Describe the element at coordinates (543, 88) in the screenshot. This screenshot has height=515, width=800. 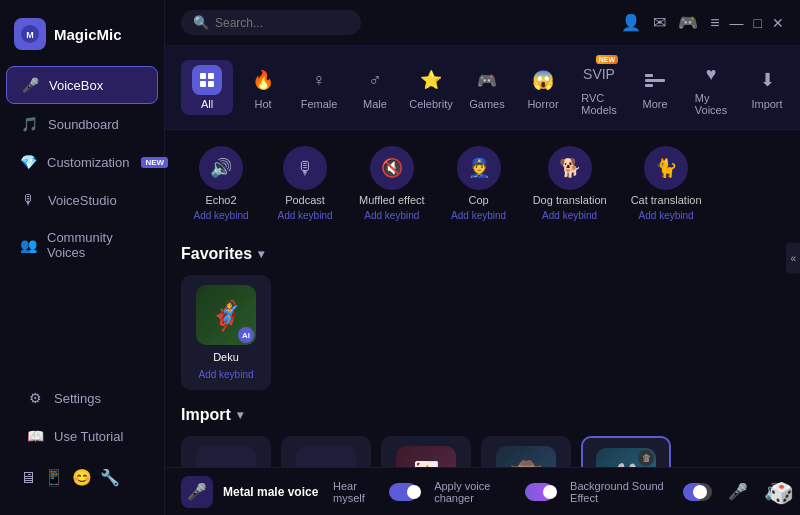
I see `category-horror: 😱 Horror` at that location.